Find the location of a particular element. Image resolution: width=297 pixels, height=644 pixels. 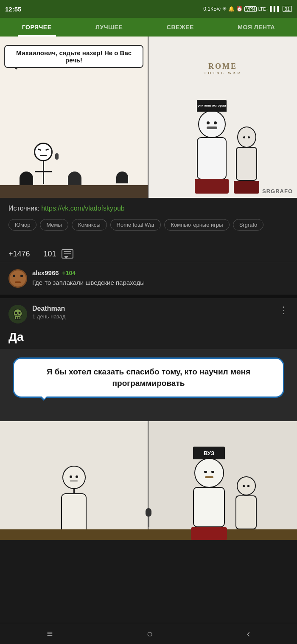

tab-hot: ГОРЯЧЕЕ is located at coordinates (37, 27).